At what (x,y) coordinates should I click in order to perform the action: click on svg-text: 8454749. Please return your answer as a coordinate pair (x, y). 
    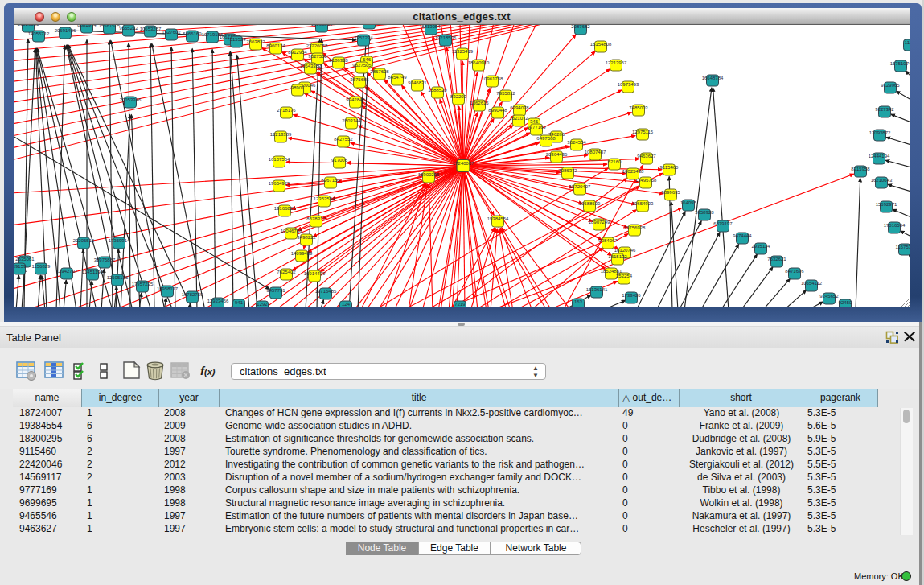
    Looking at the image, I should click on (397, 77).